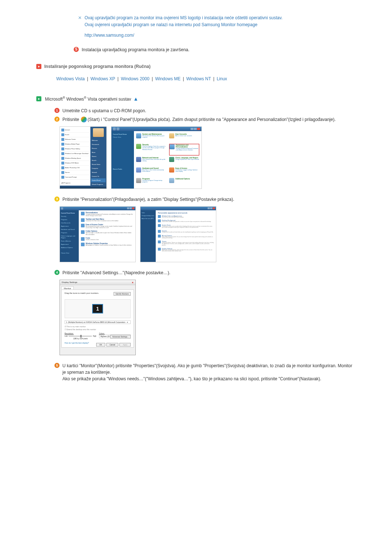 The height and width of the screenshot is (555, 392). Describe the element at coordinates (184, 36) in the screenshot. I see `samsung-link: http://www.samsung.com/` at that location.